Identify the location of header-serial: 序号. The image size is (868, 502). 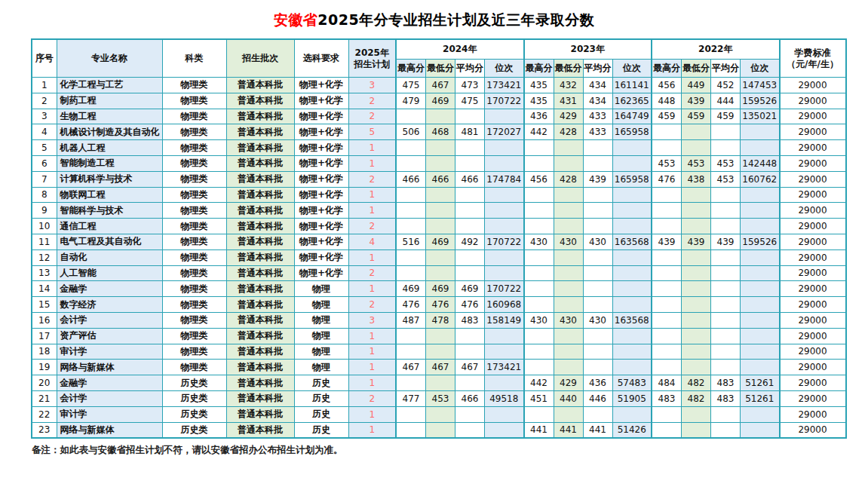
(44, 59).